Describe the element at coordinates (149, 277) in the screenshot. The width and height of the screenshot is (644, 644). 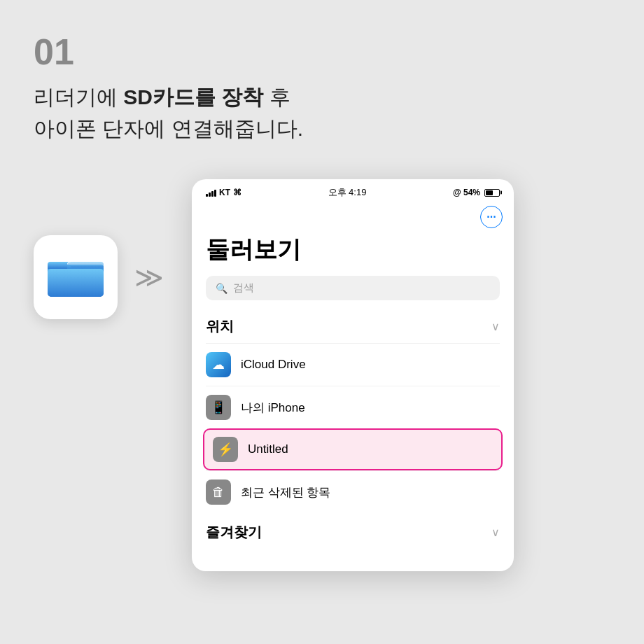
I see `arrow-icon: ≫` at that location.